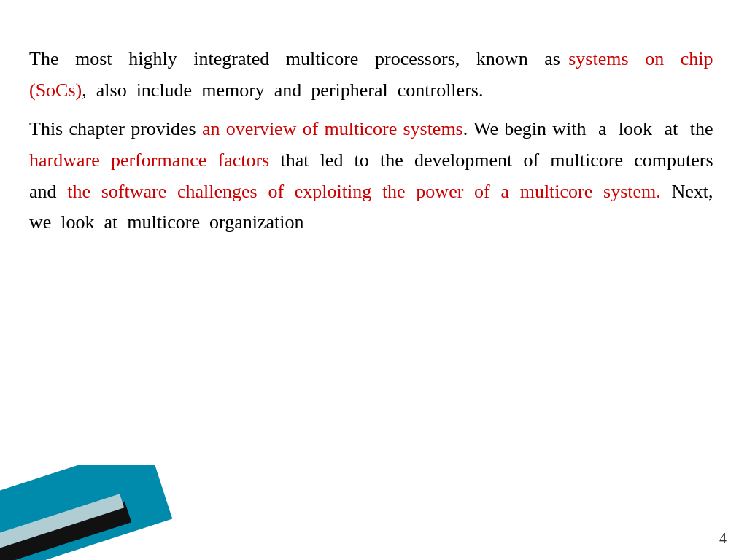 This screenshot has width=747, height=560. I want to click on para2-red1: an overview of multicore systems, so click(333, 128).